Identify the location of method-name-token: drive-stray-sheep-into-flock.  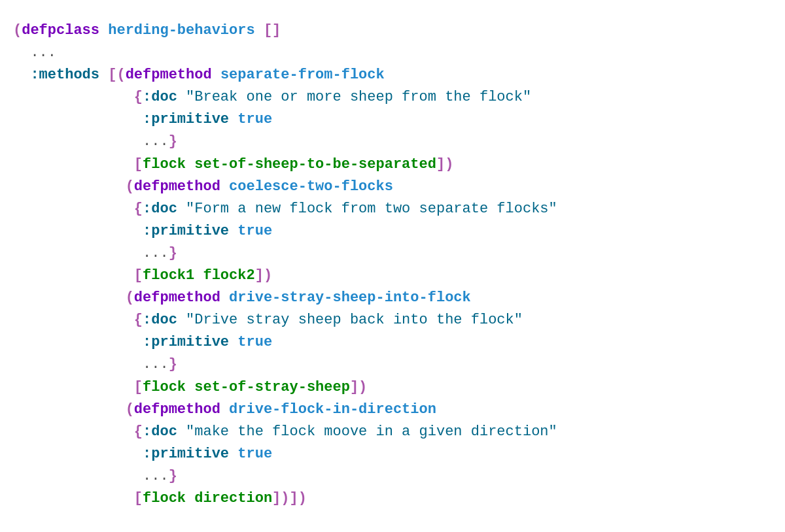
(350, 298).